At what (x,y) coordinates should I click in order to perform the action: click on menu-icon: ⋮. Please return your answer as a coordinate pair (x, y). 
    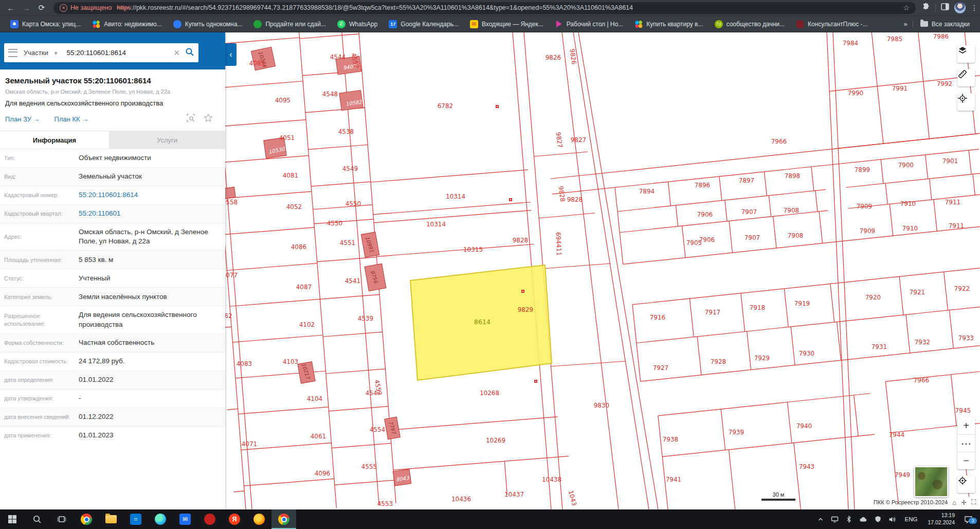
    Looking at the image, I should click on (973, 8).